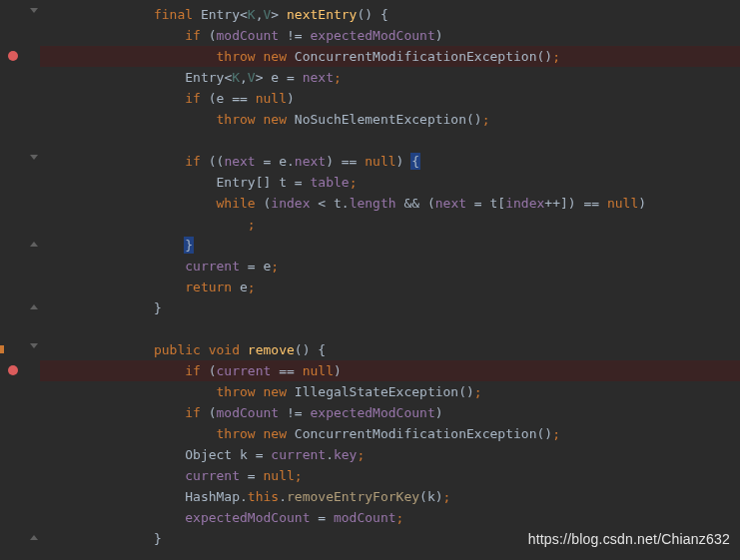  Describe the element at coordinates (294, 413) in the screenshot. I see `token: !=` at that location.